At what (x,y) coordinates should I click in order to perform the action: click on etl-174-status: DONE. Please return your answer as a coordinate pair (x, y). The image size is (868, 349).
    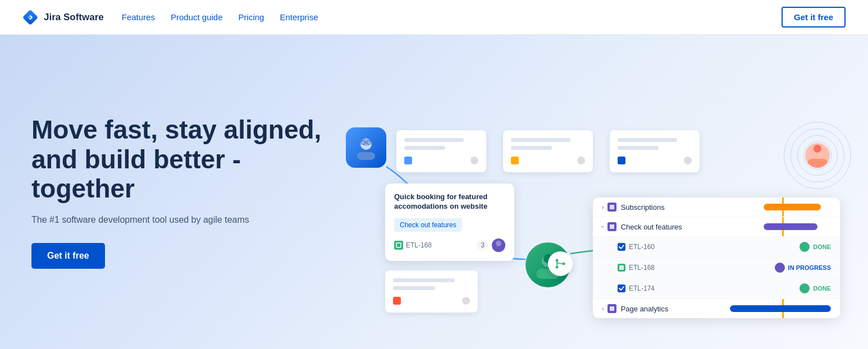
    Looking at the image, I should click on (822, 288).